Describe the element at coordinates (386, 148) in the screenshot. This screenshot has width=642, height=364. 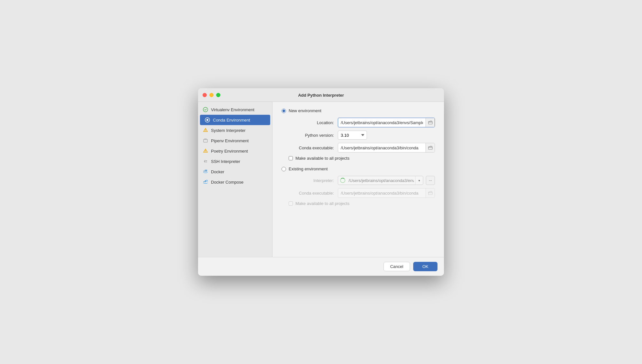
I see `conda-exec-wrapper` at that location.